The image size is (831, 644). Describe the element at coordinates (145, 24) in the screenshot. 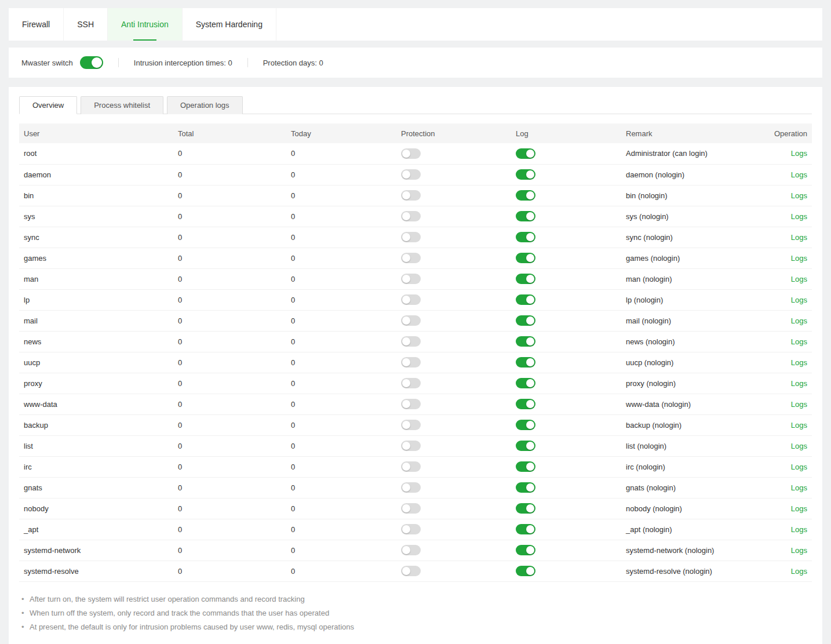

I see `tab-anti-intrusion: Anti Intrusion` at that location.